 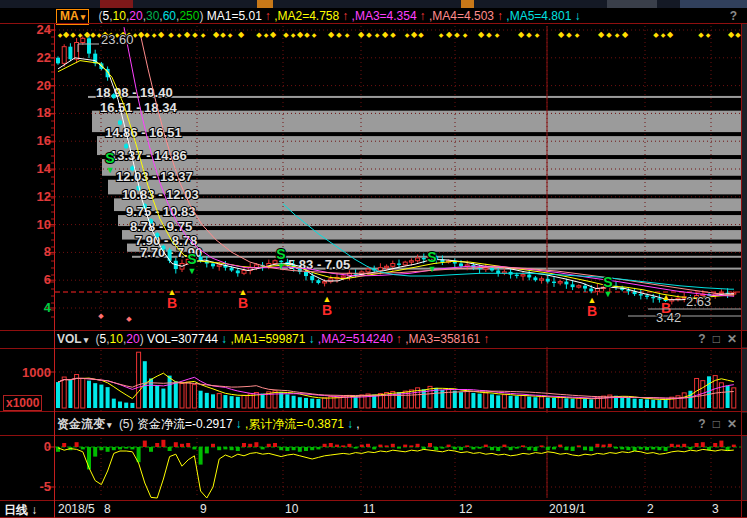 I want to click on date-axis-bar: 日线 ↓ 2018/5891011122019/123, so click(x=374, y=510).